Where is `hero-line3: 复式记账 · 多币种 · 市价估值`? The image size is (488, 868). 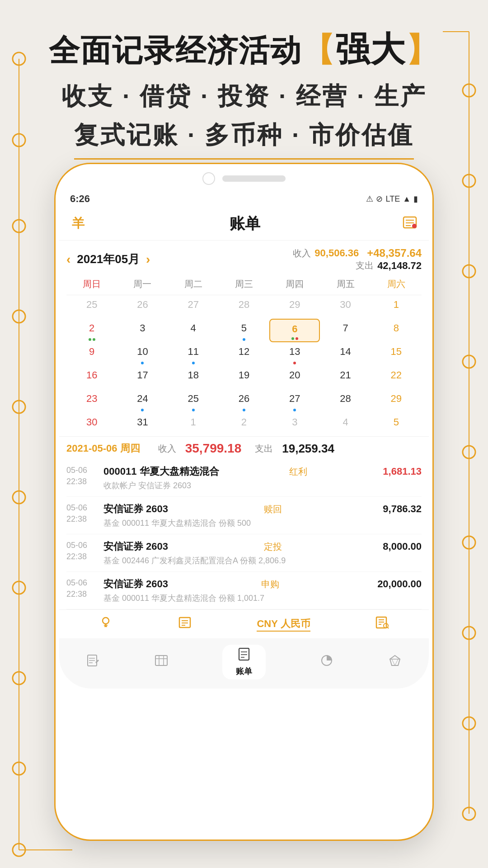 hero-line3: 复式记账 · 多币种 · 市价估值 is located at coordinates (244, 135).